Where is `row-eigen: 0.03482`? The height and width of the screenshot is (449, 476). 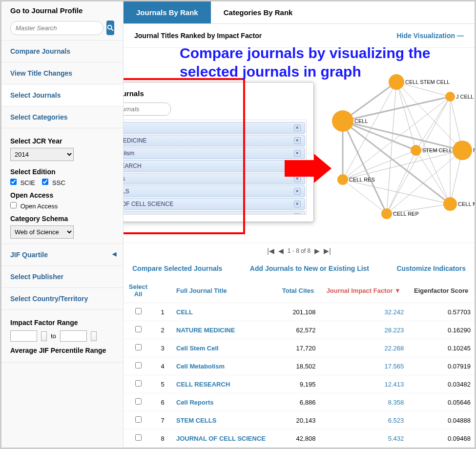 row-eigen: 0.03482 is located at coordinates (441, 385).